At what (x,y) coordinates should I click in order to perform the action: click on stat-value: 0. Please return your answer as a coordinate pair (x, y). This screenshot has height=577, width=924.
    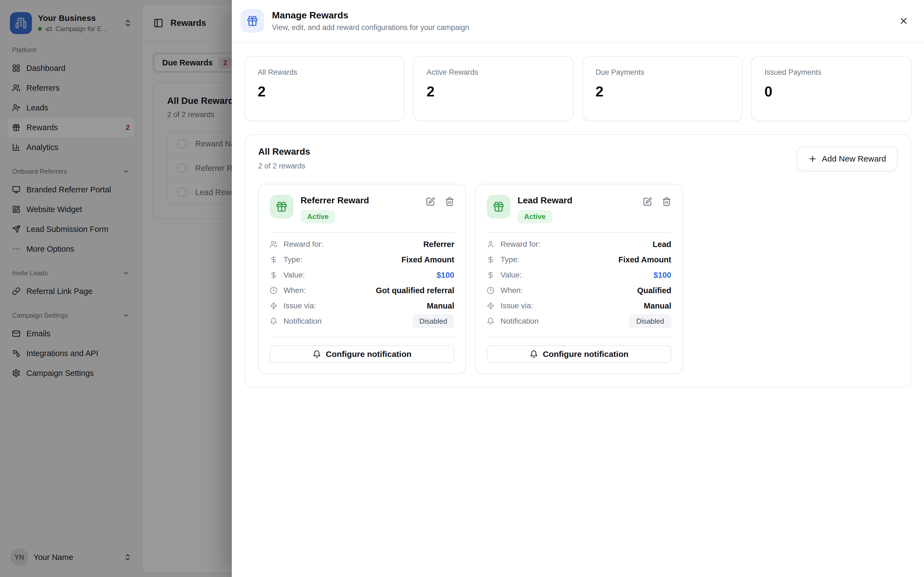
    Looking at the image, I should click on (831, 92).